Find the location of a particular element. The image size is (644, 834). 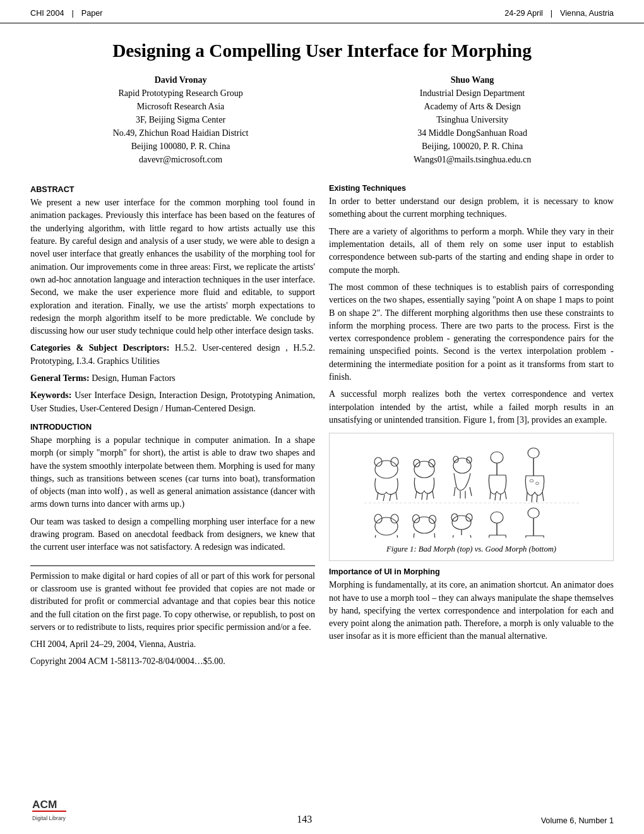

figure-1: Figure 1: Bad Morph (top) vs. Good Morph… is located at coordinates (471, 497).